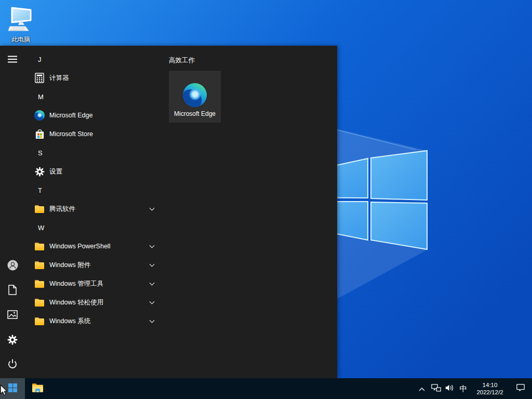 The image size is (532, 399). What do you see at coordinates (489, 392) in the screenshot?
I see `tray-date: 2022/12/2` at bounding box center [489, 392].